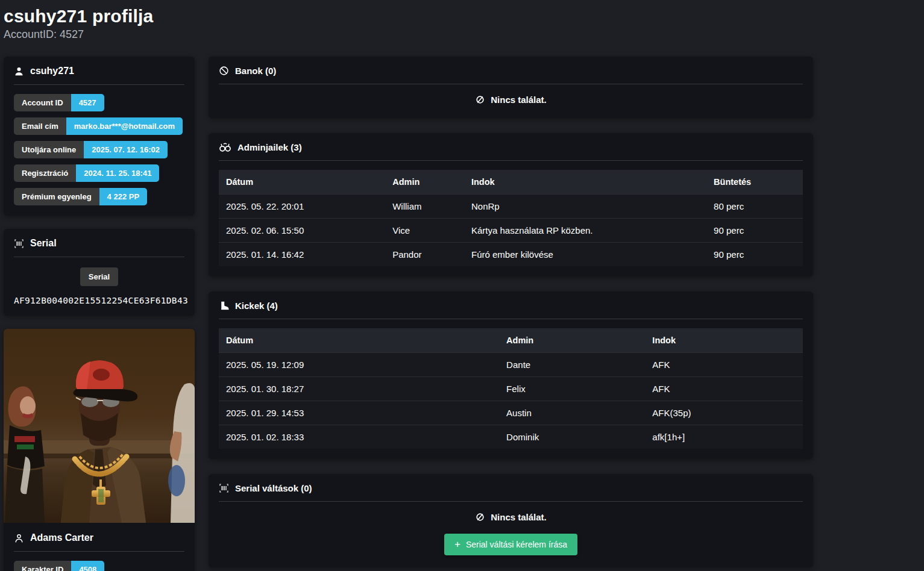 The width and height of the screenshot is (924, 571). I want to click on chip-label: Account ID, so click(42, 102).